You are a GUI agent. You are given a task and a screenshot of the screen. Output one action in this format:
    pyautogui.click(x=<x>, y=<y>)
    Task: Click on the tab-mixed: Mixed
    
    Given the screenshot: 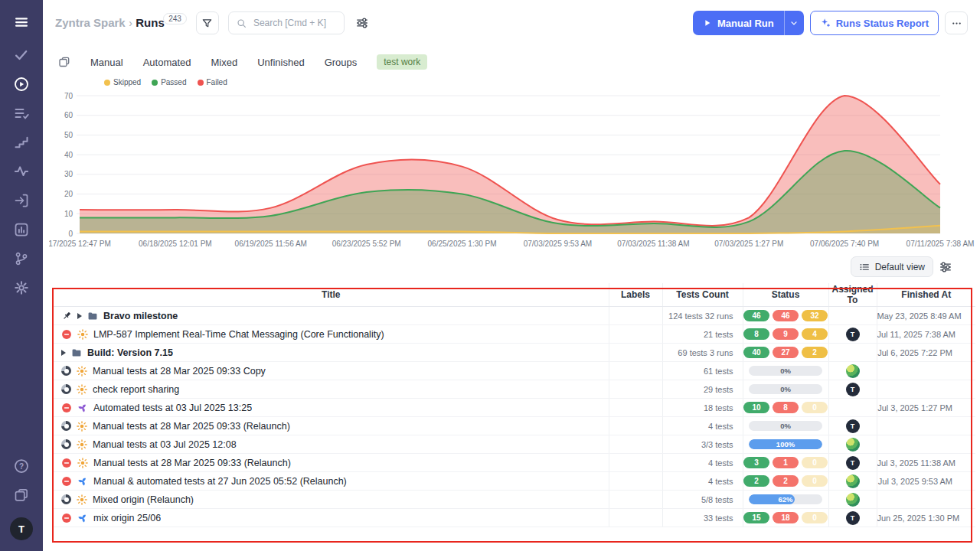 What is the action you would take?
    pyautogui.click(x=225, y=63)
    